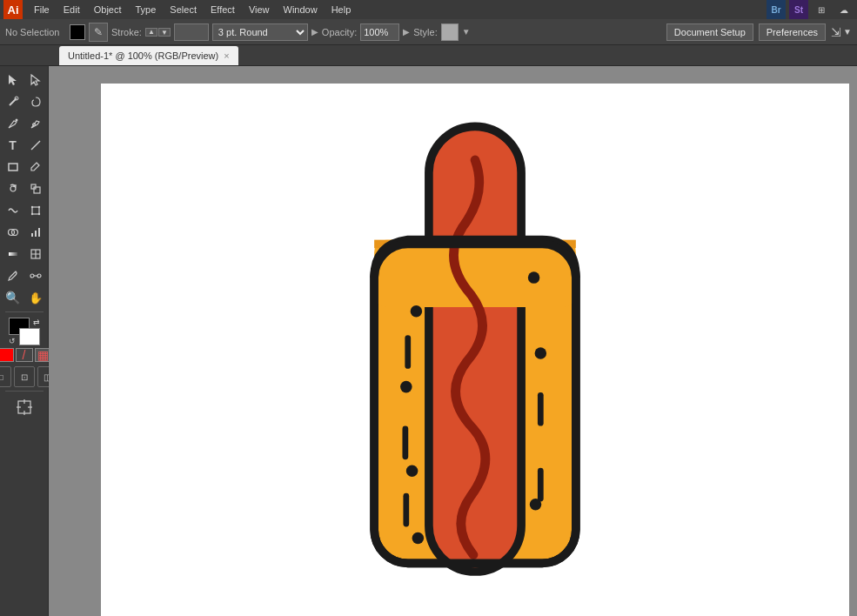 The image size is (857, 616). I want to click on right-toolbar-buttons: Document Setup Preferences ⇲ ▼, so click(759, 32).